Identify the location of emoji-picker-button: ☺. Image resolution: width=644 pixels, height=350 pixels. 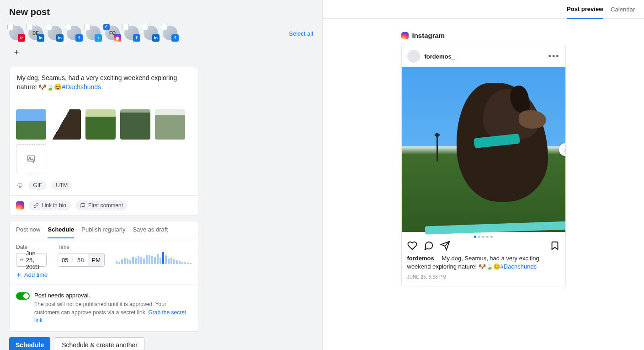
(20, 185).